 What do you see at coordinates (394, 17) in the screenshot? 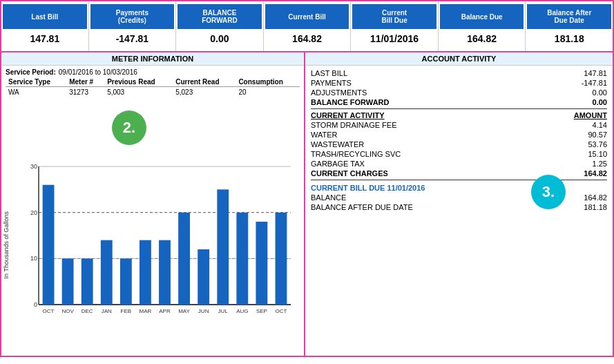
I see `summary-label-4: Current Bill Due` at bounding box center [394, 17].